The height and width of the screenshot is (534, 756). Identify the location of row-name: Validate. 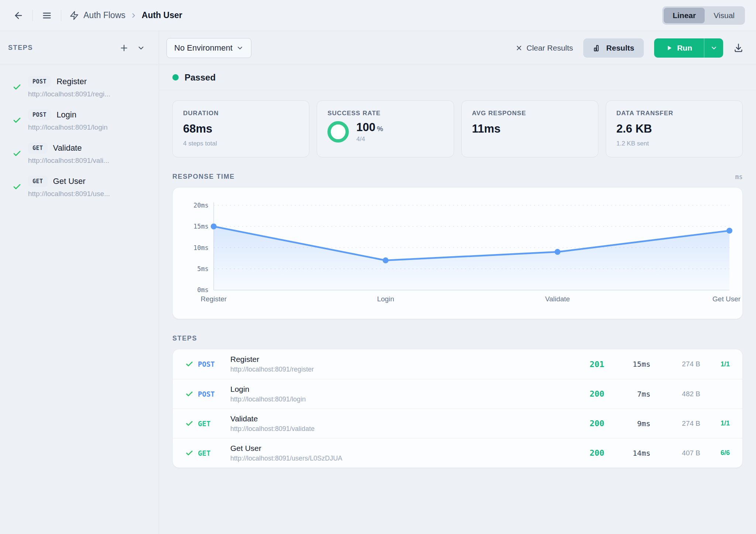
(401, 419).